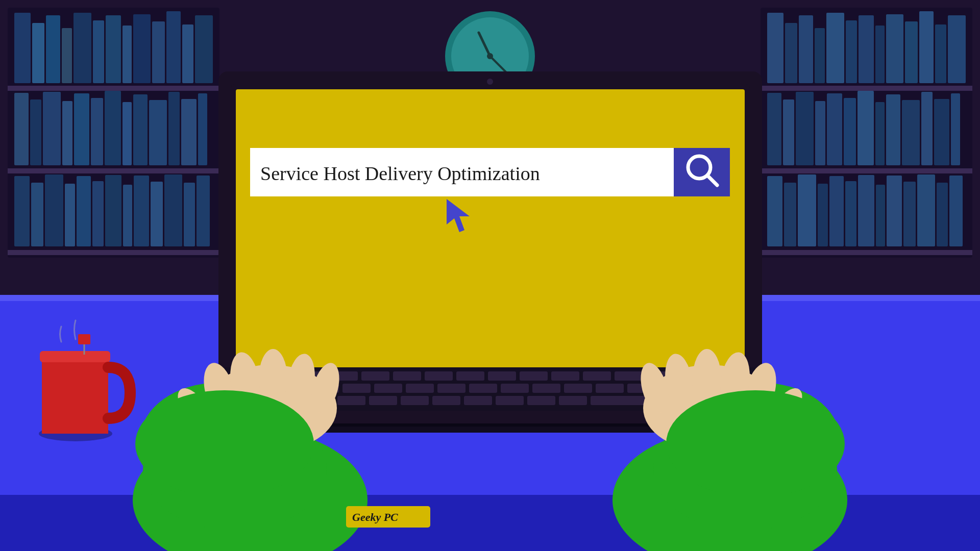  I want to click on svg-text: Geeky PC, so click(375, 517).